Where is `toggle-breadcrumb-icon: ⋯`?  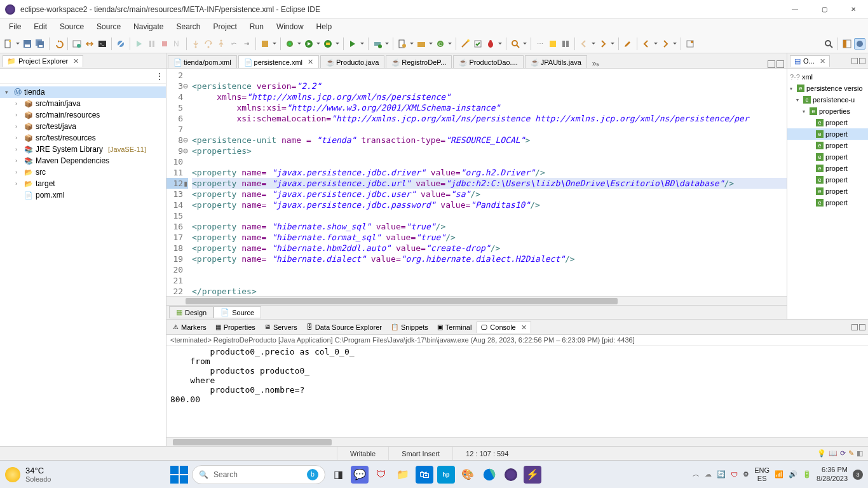
toggle-breadcrumb-icon: ⋯ is located at coordinates (540, 44).